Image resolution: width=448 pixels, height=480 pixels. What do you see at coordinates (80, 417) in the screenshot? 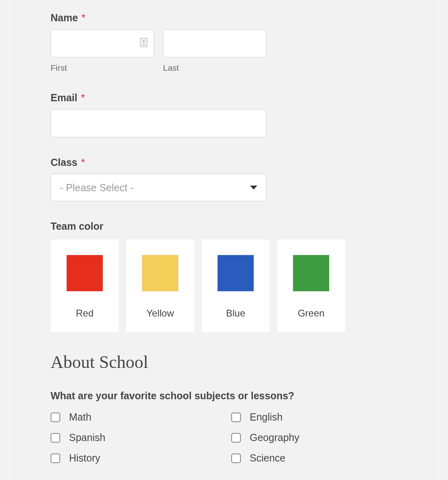
I see `subject-label: Math` at bounding box center [80, 417].